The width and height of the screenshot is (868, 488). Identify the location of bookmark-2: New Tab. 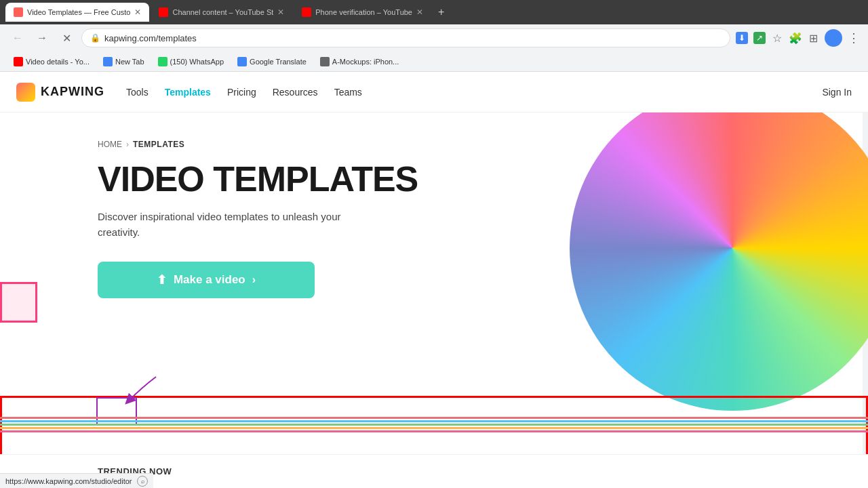
(123, 62).